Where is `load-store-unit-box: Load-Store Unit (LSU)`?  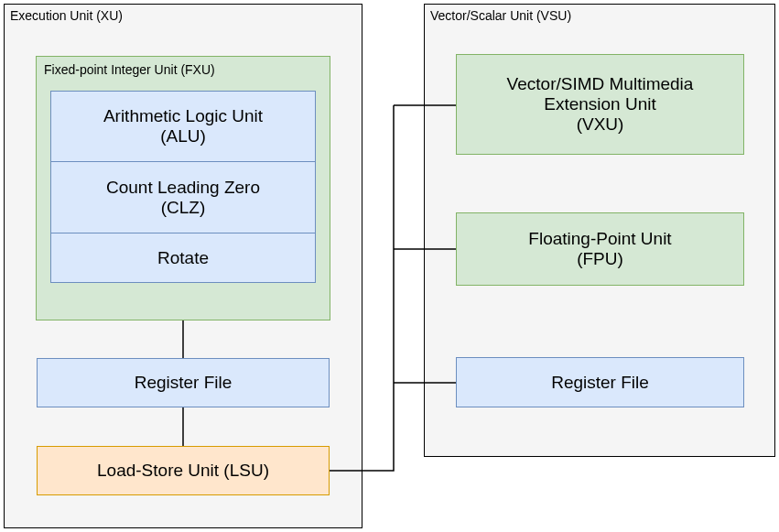
load-store-unit-box: Load-Store Unit (LSU) is located at coordinates (183, 471).